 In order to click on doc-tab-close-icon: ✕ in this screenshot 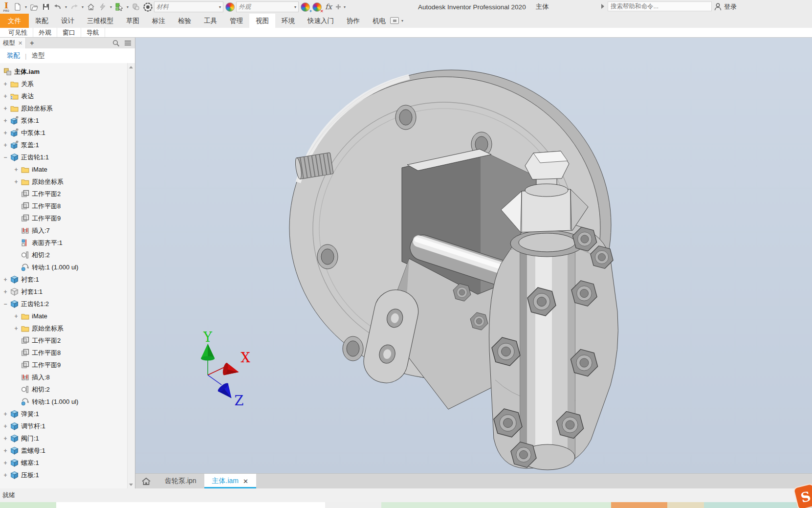, I will do `click(245, 481)`.